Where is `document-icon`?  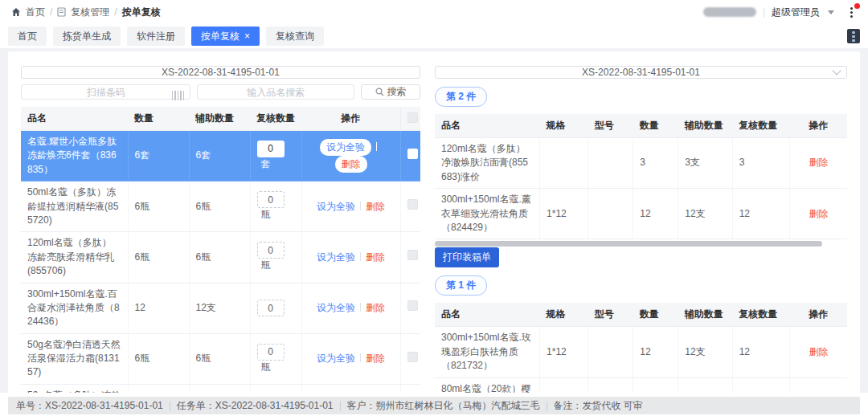 document-icon is located at coordinates (61, 12).